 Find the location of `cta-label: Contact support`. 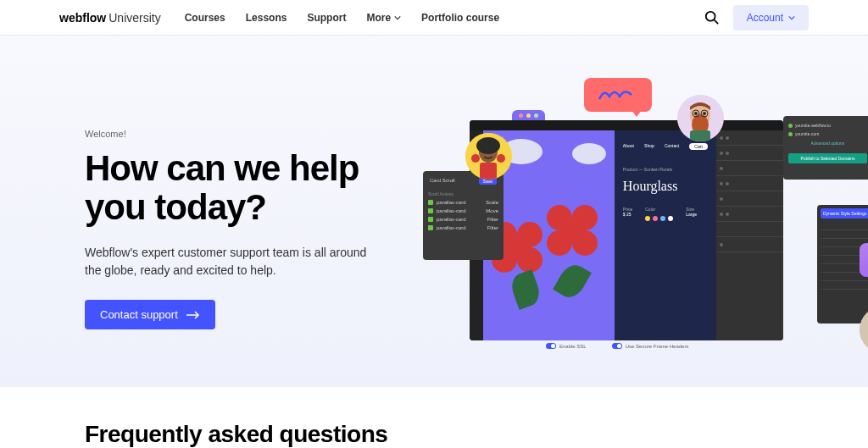

cta-label: Contact support is located at coordinates (139, 315).